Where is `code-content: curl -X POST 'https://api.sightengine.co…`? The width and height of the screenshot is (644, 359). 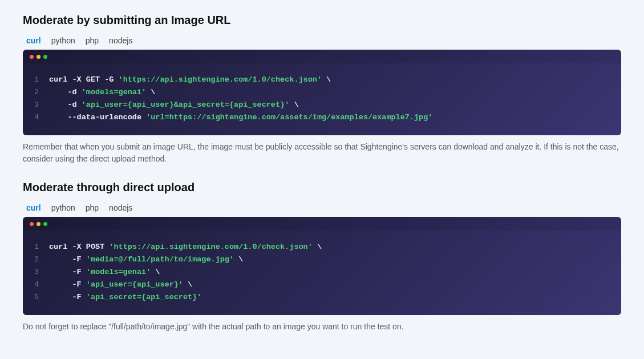
code-content: curl -X POST 'https://api.sightengine.co… is located at coordinates (185, 247).